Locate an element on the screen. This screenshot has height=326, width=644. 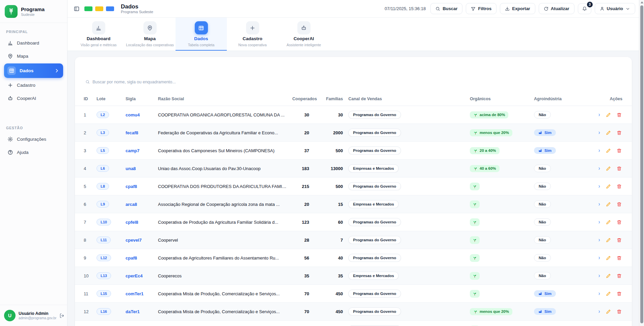
sidebar-item-dashboard: Dashboard is located at coordinates (34, 43).